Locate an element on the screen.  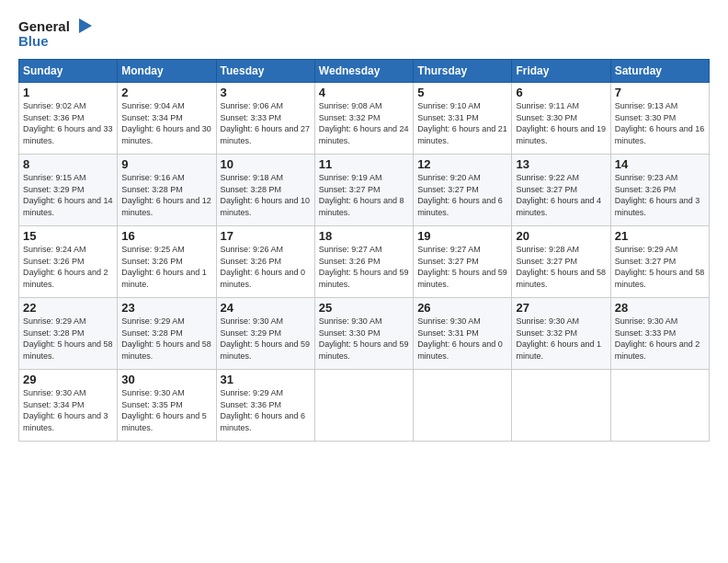
calendar-day: 15 Sunrise: 9:24 AM Sunset: 3:26 PM Dayl… is located at coordinates (68, 262).